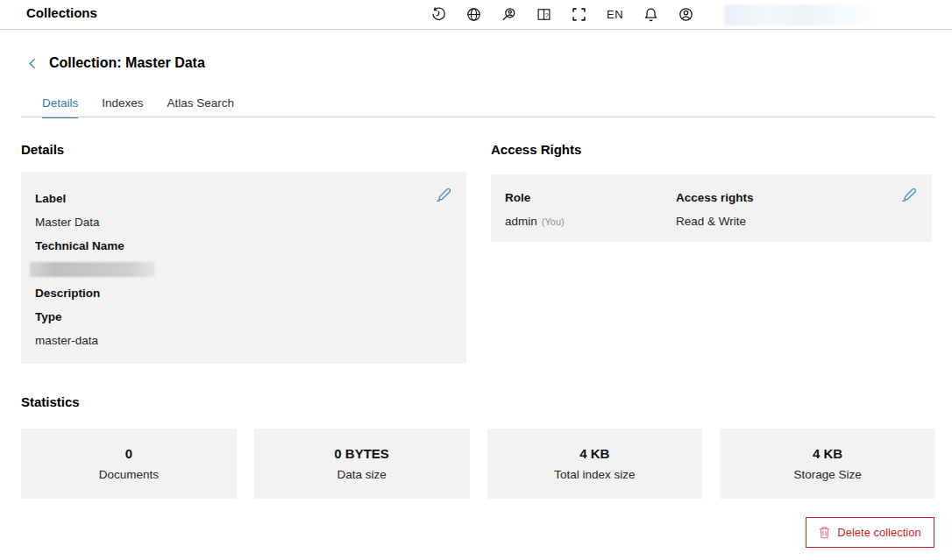 This screenshot has height=560, width=952. I want to click on trash-icon, so click(824, 533).